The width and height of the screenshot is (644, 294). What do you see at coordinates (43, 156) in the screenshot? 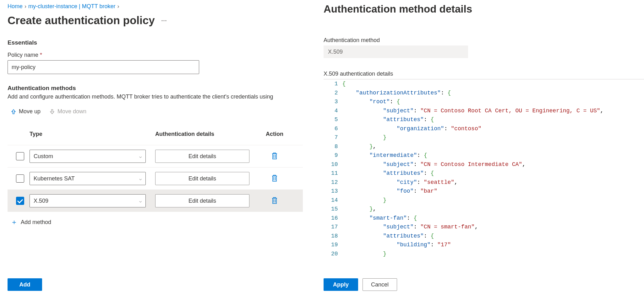
I see `type-select-value: Custom` at bounding box center [43, 156].